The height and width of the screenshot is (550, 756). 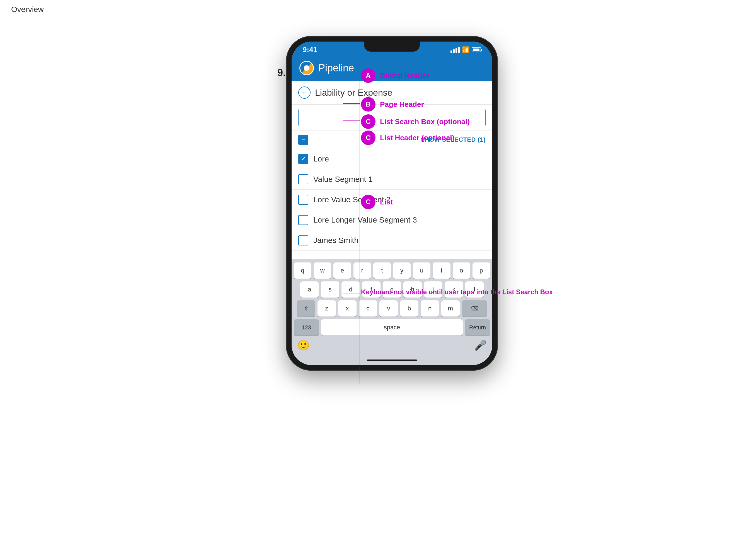 What do you see at coordinates (351, 103) in the screenshot?
I see `annotation-hline-b` at bounding box center [351, 103].